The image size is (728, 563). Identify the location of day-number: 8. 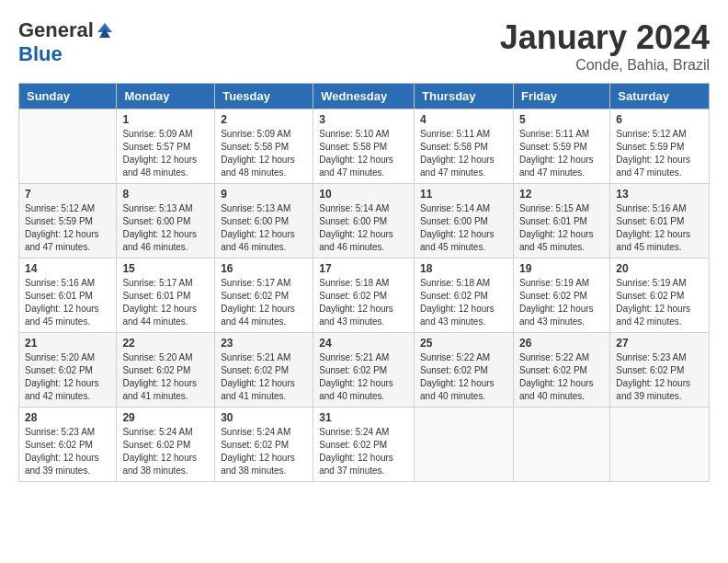
(165, 194).